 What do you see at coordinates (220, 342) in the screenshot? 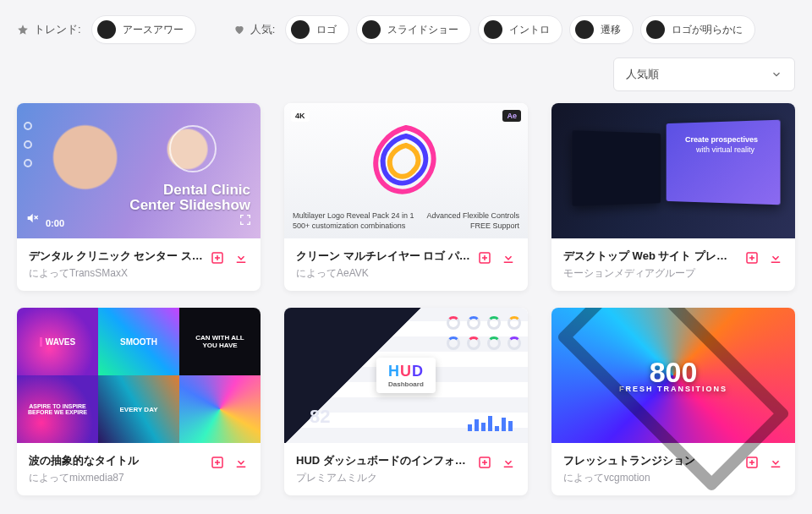
I see `preview-caption: CAN WITH ALL YOU HAVE` at bounding box center [220, 342].